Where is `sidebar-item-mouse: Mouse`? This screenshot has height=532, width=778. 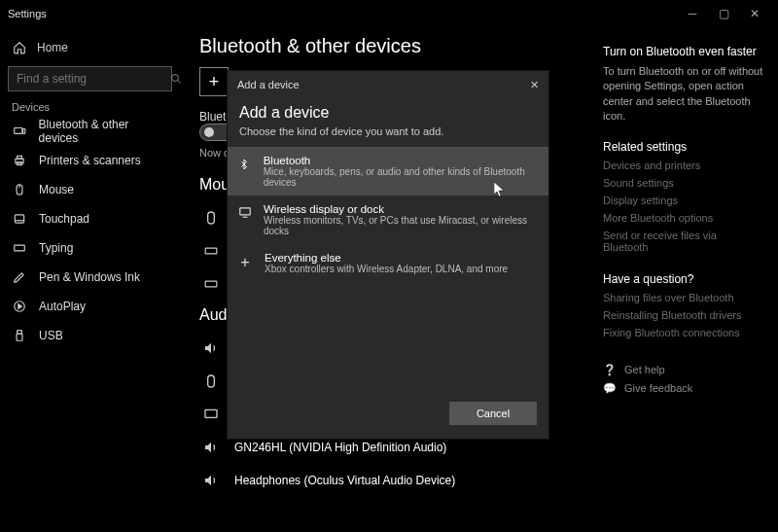
sidebar-item-mouse: Mouse is located at coordinates (89, 190).